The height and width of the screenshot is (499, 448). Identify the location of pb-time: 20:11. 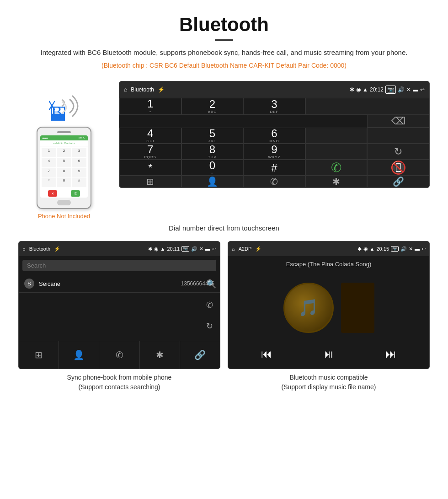
(173, 249).